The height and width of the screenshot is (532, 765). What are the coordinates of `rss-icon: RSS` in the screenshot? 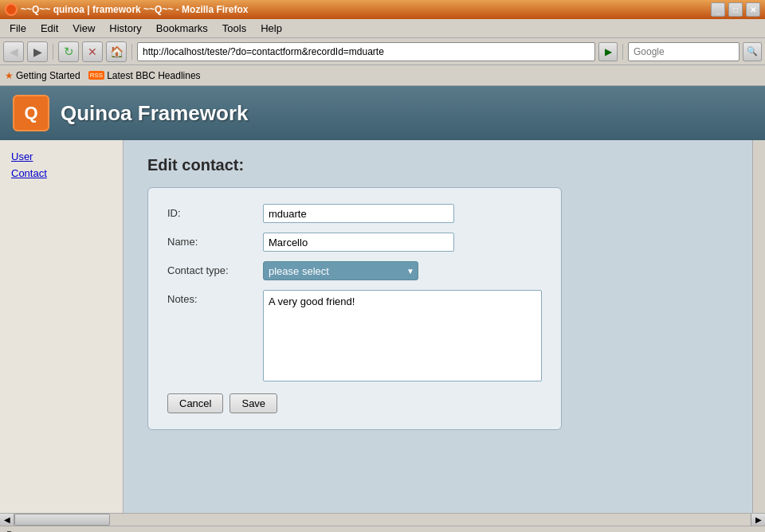 It's located at (96, 75).